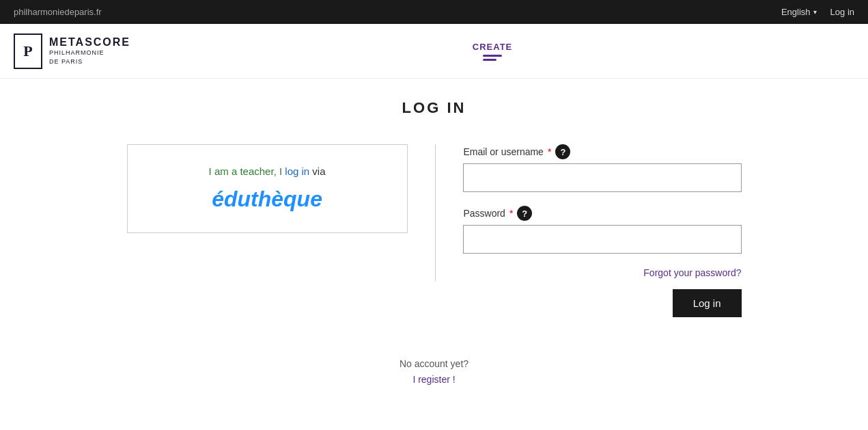  What do you see at coordinates (27, 51) in the screenshot?
I see `logo-letter: P` at bounding box center [27, 51].